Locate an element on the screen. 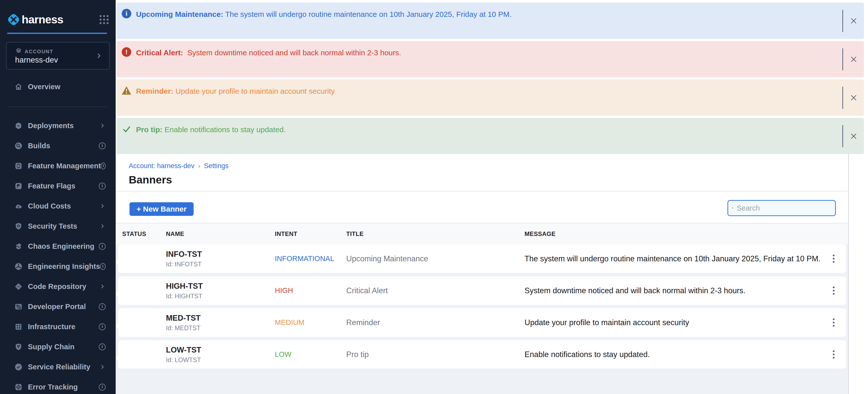 The image size is (868, 394). sidebar-item-label: Overview is located at coordinates (44, 87).